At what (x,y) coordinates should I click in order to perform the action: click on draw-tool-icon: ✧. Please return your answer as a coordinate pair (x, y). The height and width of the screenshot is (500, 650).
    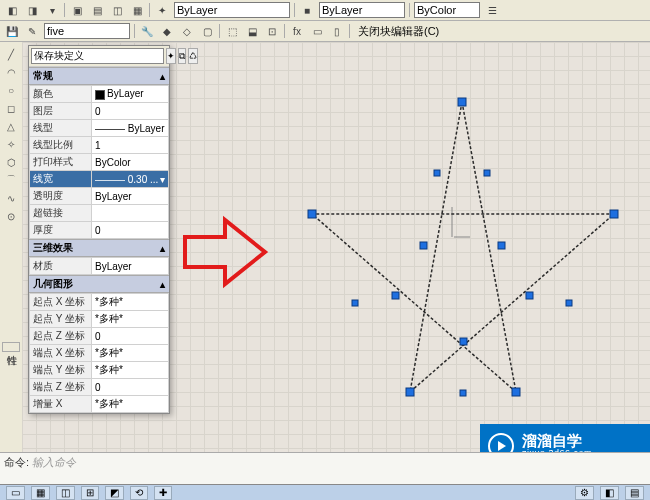
    Looking at the image, I should click on (11, 144).